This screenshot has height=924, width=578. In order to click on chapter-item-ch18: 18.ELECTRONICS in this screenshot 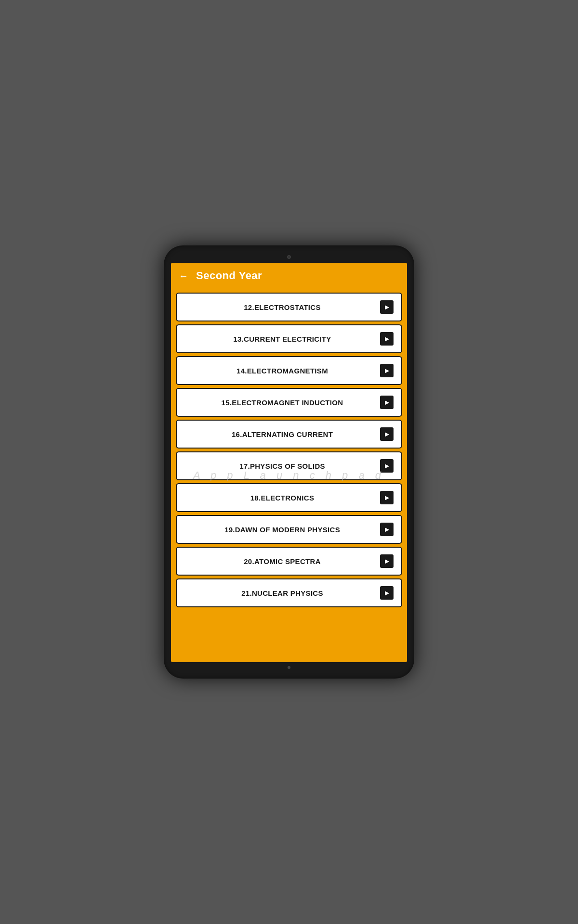, I will do `click(289, 498)`.